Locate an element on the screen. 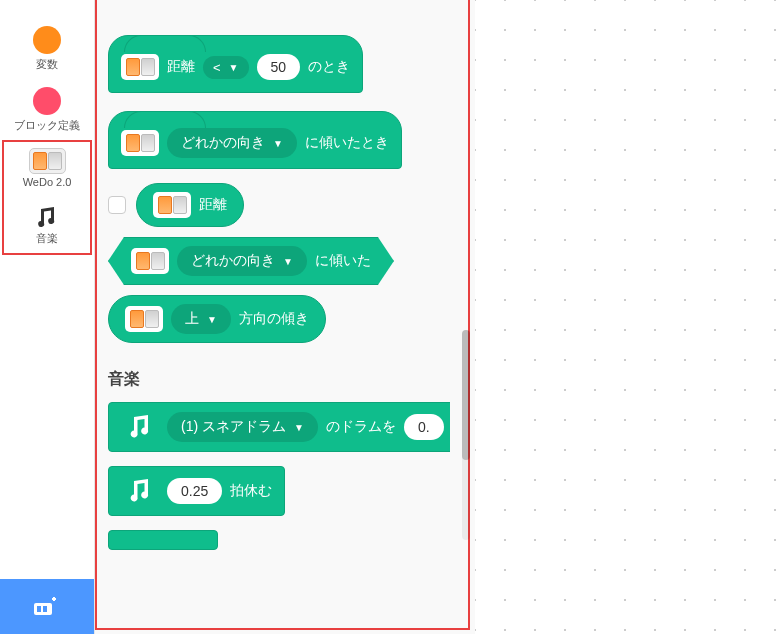 Image resolution: width=780 pixels, height=634 pixels. category-sidebar: 変数 ブロック定義 WeDo 2.0 音楽 is located at coordinates (48, 317).